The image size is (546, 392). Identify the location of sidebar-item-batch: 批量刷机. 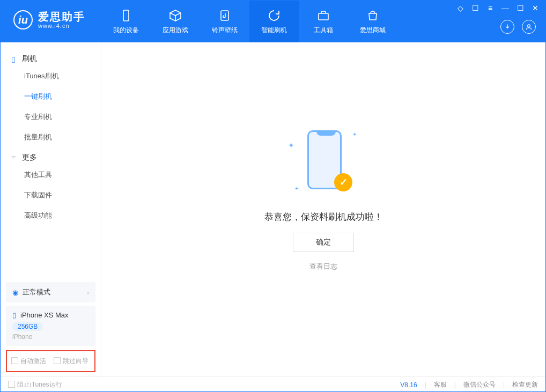
(50, 137).